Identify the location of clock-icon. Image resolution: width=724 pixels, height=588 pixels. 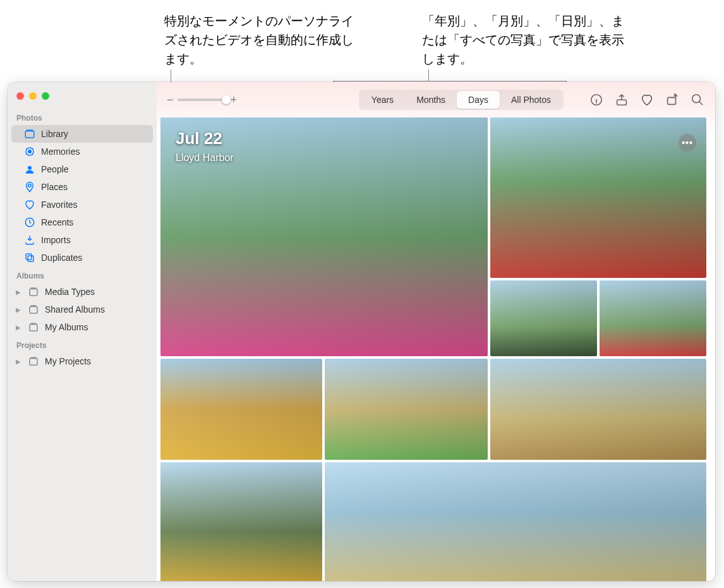
(30, 222).